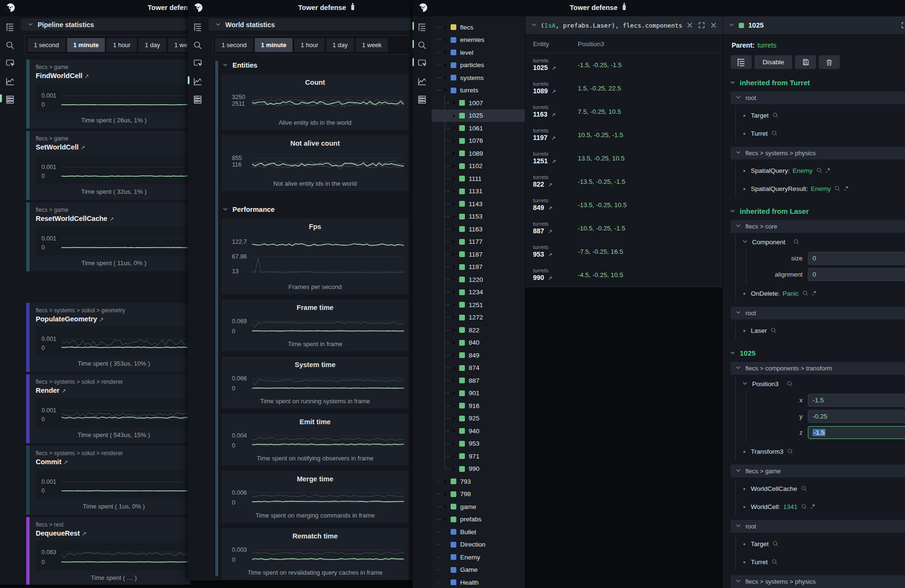 This screenshot has height=588, width=905. What do you see at coordinates (478, 90) in the screenshot?
I see `tree-item-turrets: turrets` at bounding box center [478, 90].